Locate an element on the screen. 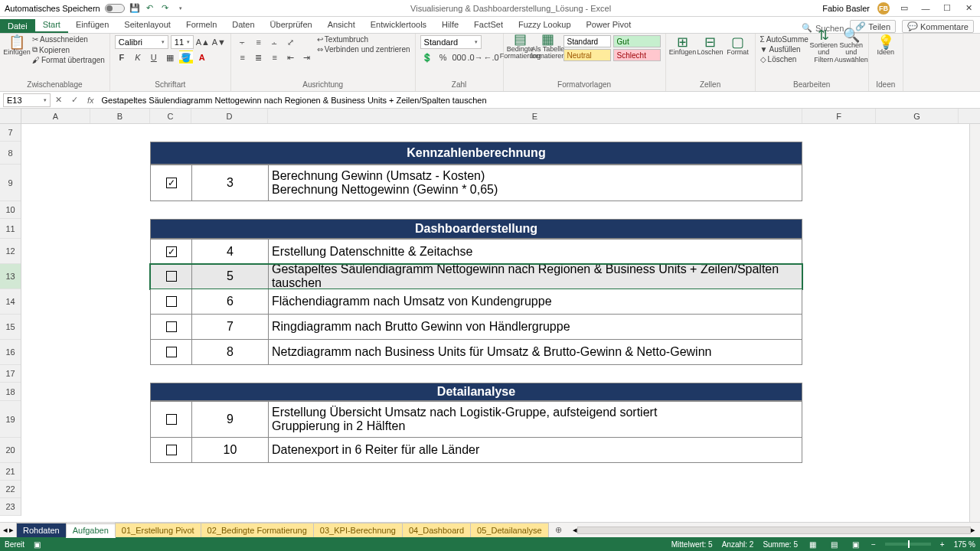  task-row: 9Erstellung Übersicht Umsatz nach Logist… is located at coordinates (476, 419).